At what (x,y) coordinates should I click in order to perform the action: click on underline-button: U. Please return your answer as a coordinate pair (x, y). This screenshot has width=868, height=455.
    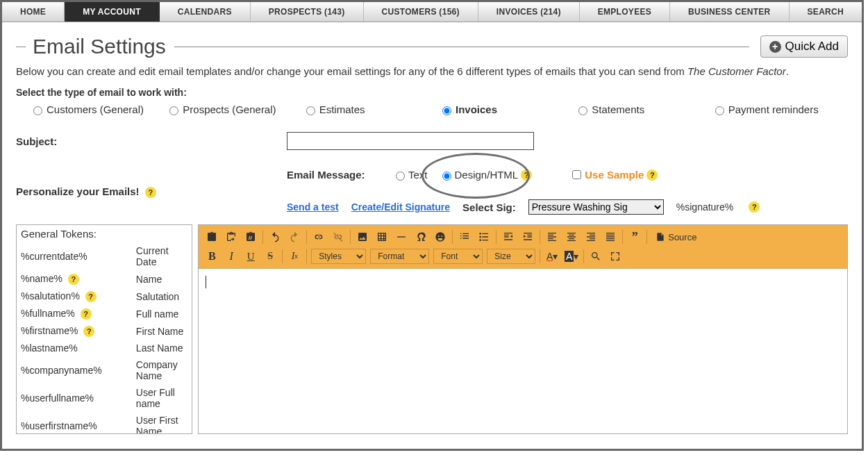
    Looking at the image, I should click on (251, 256).